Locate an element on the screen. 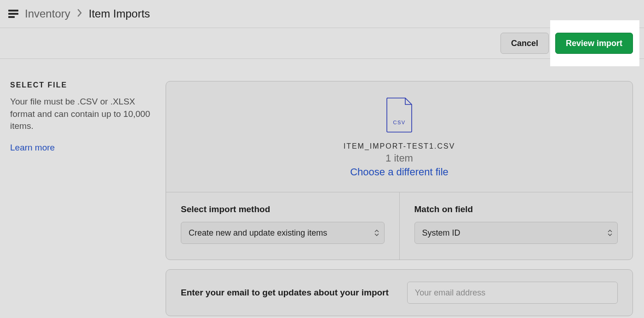 Image resolution: width=644 pixels, height=318 pixels. cancel-button: Cancel is located at coordinates (524, 43).